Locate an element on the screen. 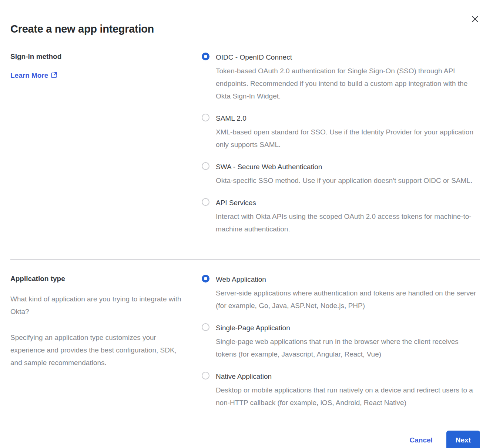  application-type-question: What kind of application are you trying … is located at coordinates (98, 305).